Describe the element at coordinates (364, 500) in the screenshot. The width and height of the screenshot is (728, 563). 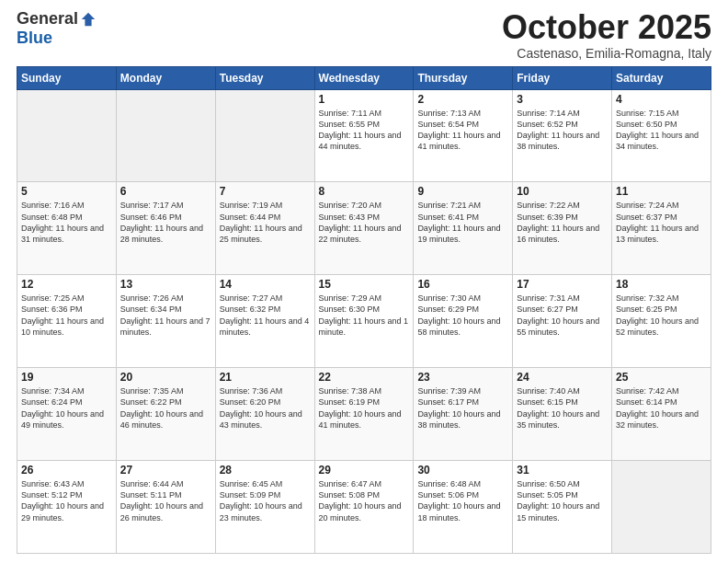
I see `day-info: Sunrise: 6:47 AM Sunset: 5:08 PM Dayligh…` at that location.